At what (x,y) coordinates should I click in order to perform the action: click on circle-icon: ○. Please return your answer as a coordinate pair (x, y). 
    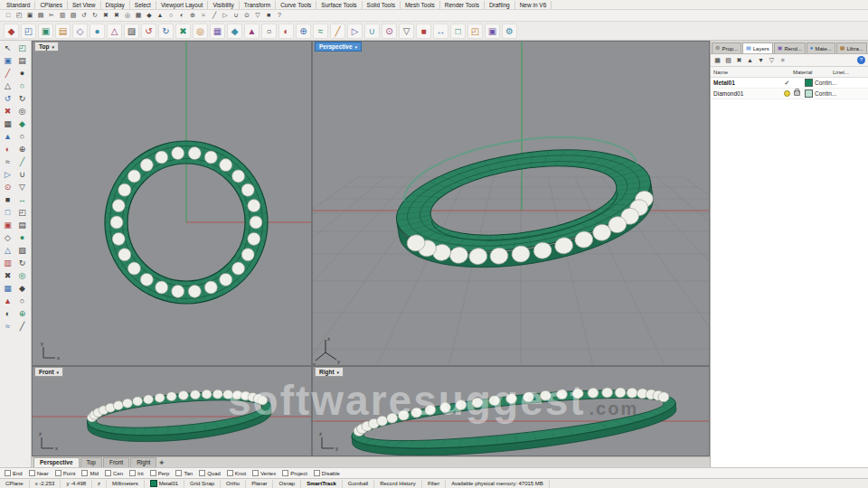
    Looking at the image, I should click on (22, 87).